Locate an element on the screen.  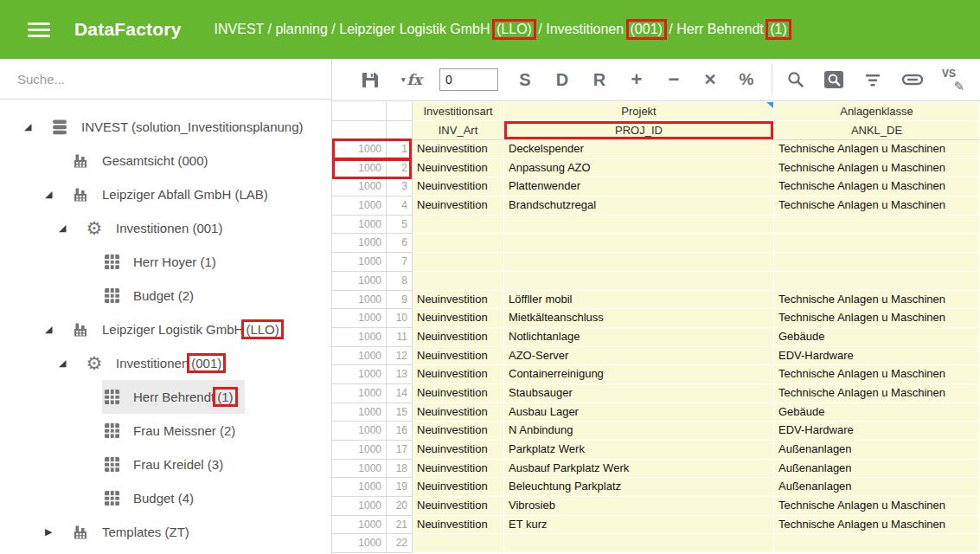
cell-proj-id: ET kurz is located at coordinates (639, 525).